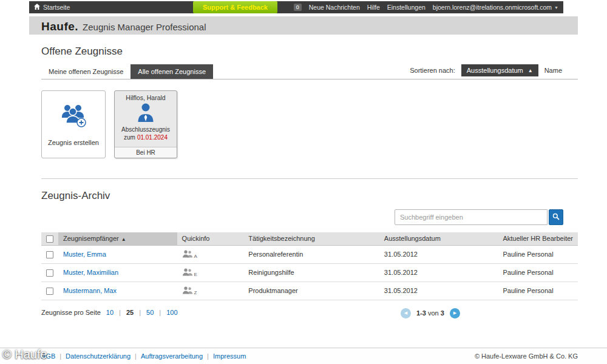  What do you see at coordinates (492, 7) in the screenshot?
I see `user-email: bjoern.lorenz@itrelations.onmicrosoft.co…` at bounding box center [492, 7].